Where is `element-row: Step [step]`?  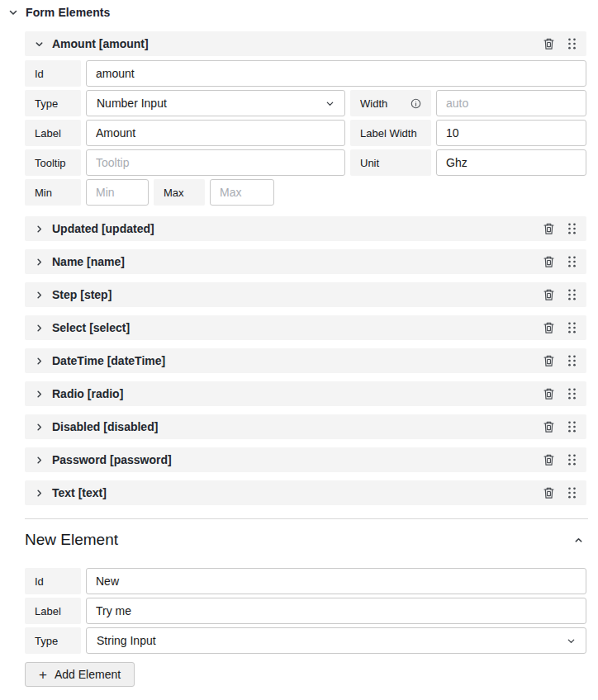
element-row: Step [step] is located at coordinates (306, 295).